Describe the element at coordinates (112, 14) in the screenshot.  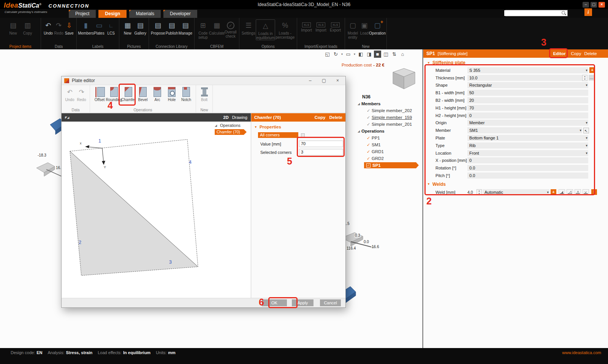
I see `tab-design: Design` at that location.